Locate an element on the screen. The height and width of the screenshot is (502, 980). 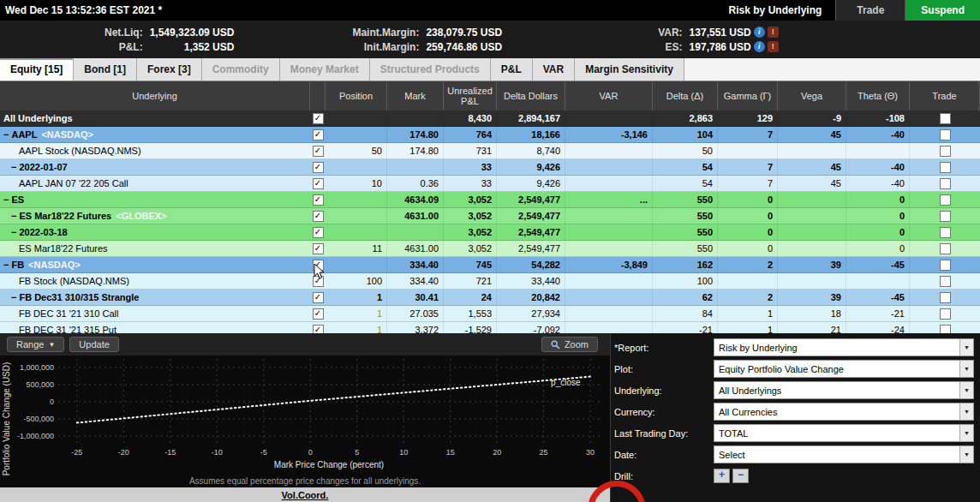
column-header-trade: Trade is located at coordinates (945, 96).